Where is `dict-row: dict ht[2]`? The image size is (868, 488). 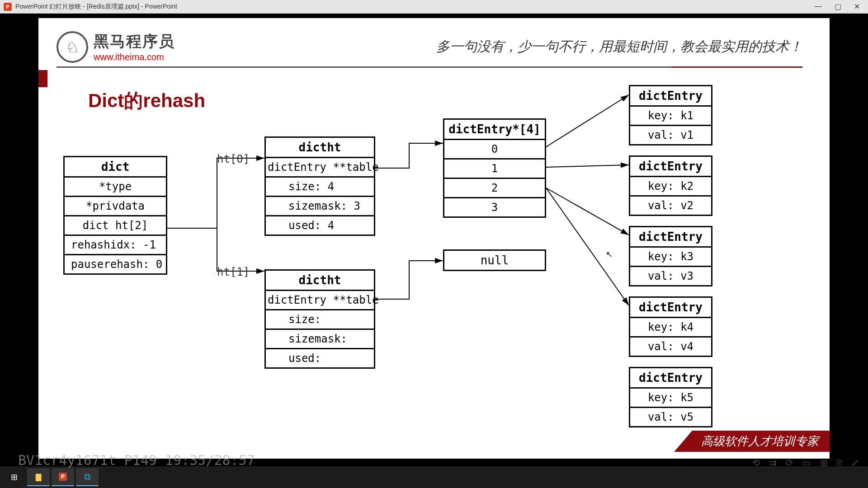 dict-row: dict ht[2] is located at coordinates (115, 225).